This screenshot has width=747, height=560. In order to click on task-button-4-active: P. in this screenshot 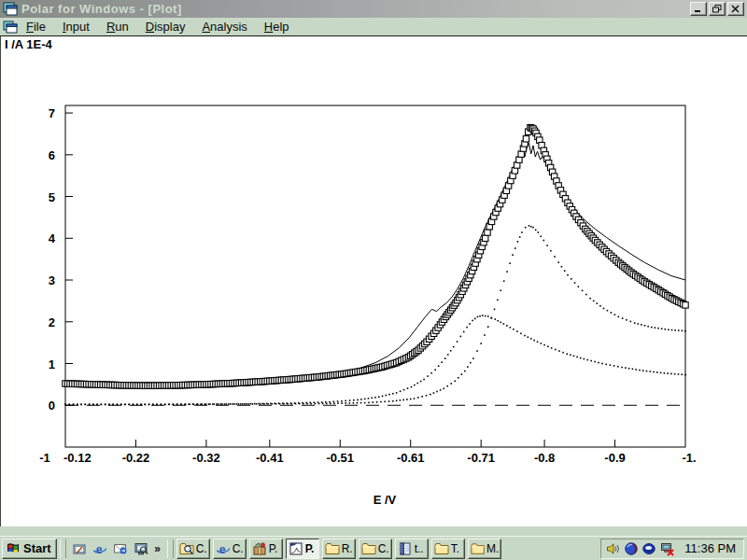, I will do `click(303, 549)`.